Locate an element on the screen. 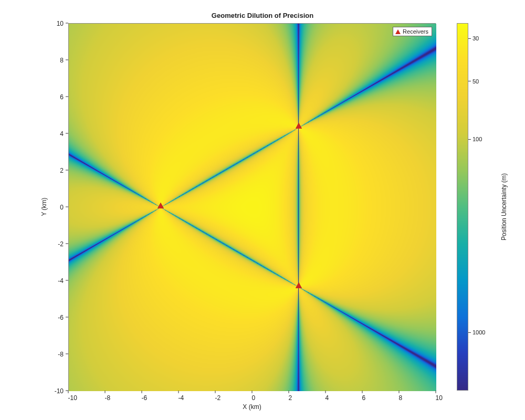 This screenshot has width=525, height=420. y-tick: 4 is located at coordinates (58, 133).